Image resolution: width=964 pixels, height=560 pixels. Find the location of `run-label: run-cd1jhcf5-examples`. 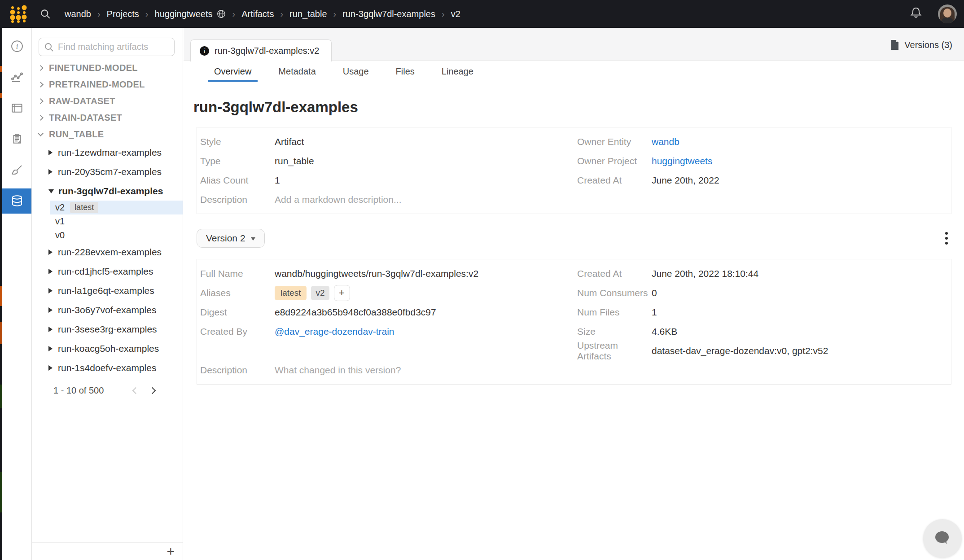

run-label: run-cd1jhcf5-examples is located at coordinates (105, 271).